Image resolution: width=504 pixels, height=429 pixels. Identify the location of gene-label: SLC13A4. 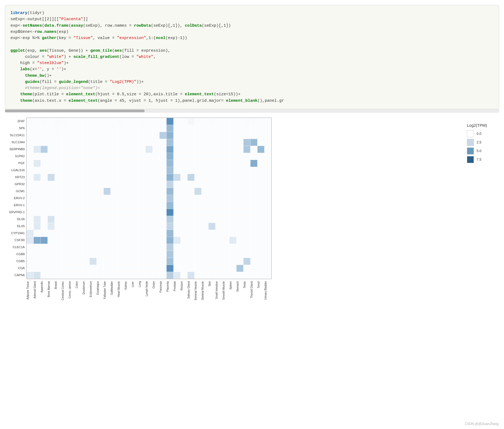
(16, 142).